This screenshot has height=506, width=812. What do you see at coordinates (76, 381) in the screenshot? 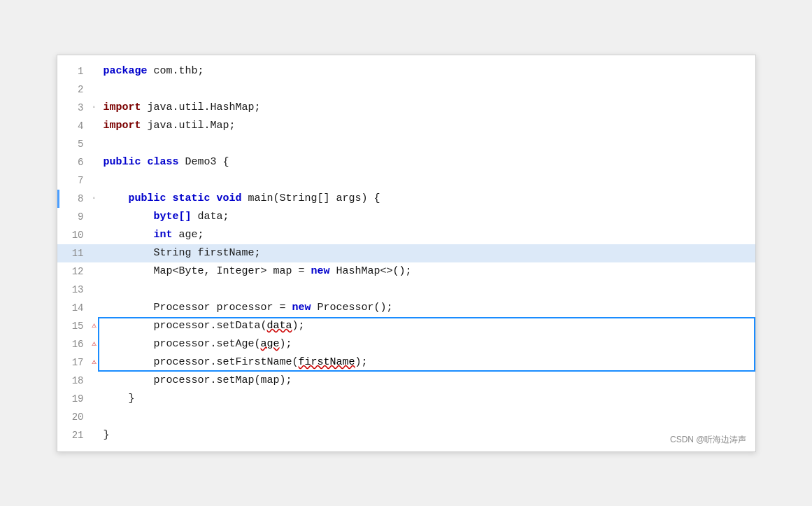
I see `line-number-18: 18` at bounding box center [76, 381].